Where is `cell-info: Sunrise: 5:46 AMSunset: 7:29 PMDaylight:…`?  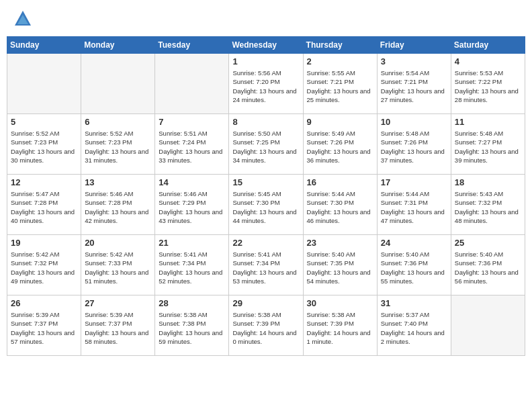 cell-info: Sunrise: 5:46 AMSunset: 7:29 PMDaylight:… is located at coordinates (192, 207).